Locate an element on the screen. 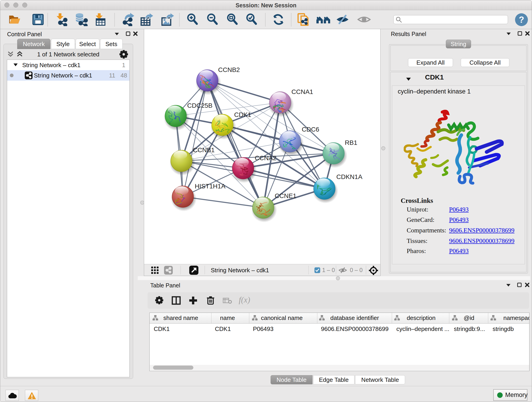 The image size is (532, 402). svg-text: CCNB2 is located at coordinates (229, 70).